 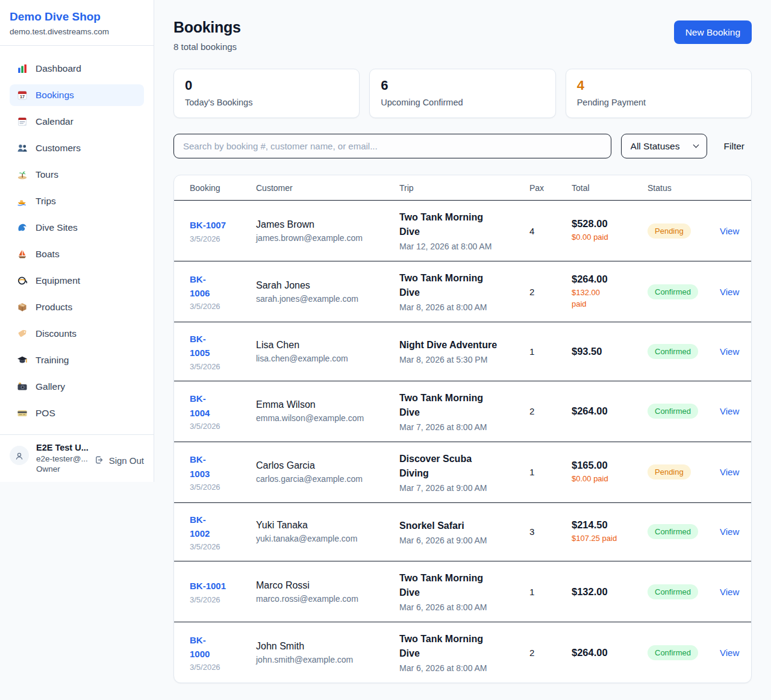 I want to click on sidebar-item-label: Equipment, so click(x=58, y=281).